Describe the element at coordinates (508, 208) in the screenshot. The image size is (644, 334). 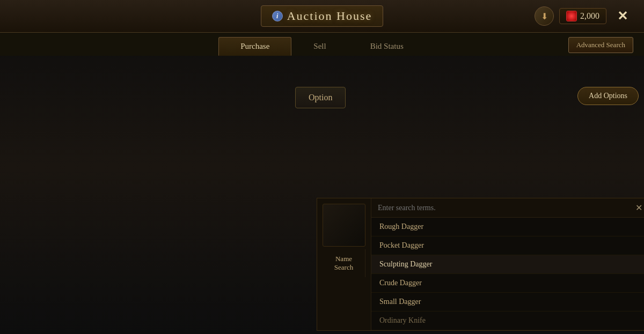
I see `name-search-header: ✕` at that location.